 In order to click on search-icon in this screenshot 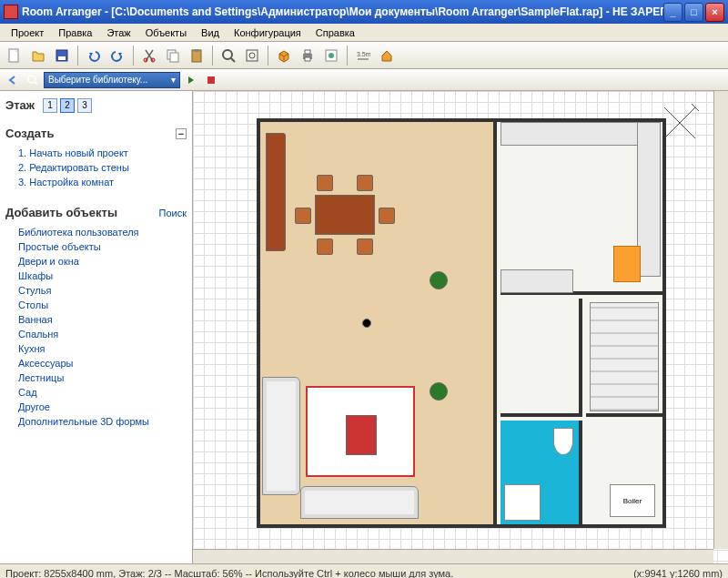, I will do `click(33, 80)`.